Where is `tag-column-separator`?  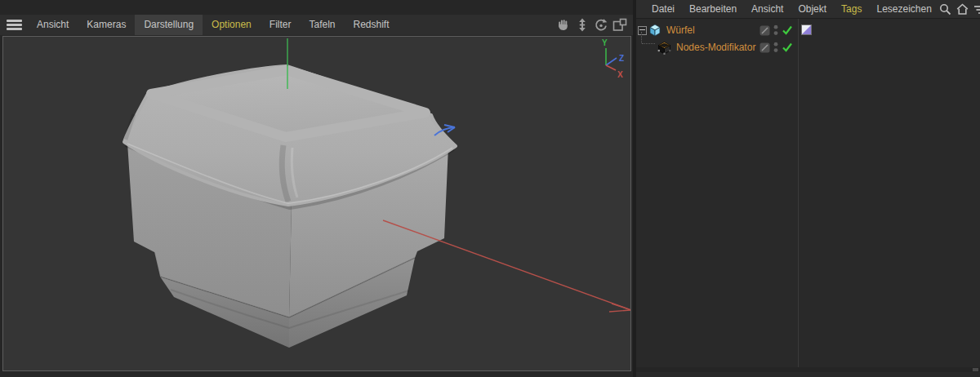
tag-column-separator is located at coordinates (799, 193).